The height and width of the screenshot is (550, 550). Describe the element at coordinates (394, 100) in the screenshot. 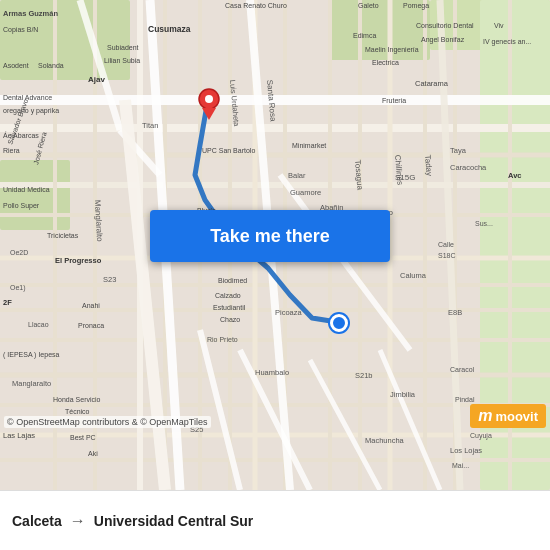

I see `svg-text: Fruteria` at that location.